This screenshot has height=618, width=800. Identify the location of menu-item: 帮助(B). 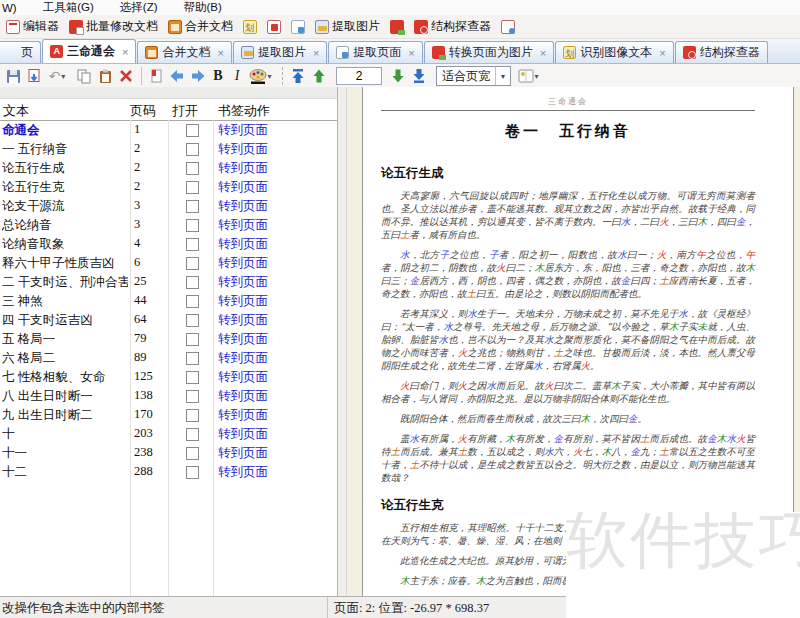
(202, 8).